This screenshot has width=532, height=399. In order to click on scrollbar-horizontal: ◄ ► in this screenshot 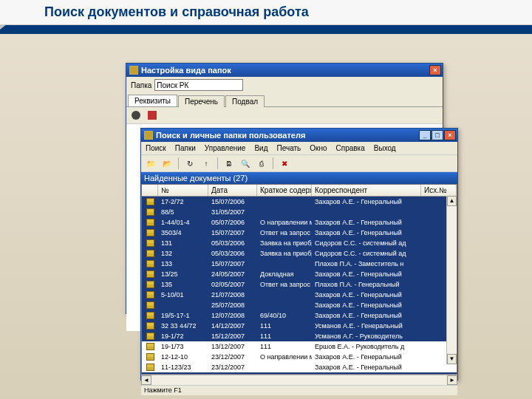, I will do `click(299, 380)`.